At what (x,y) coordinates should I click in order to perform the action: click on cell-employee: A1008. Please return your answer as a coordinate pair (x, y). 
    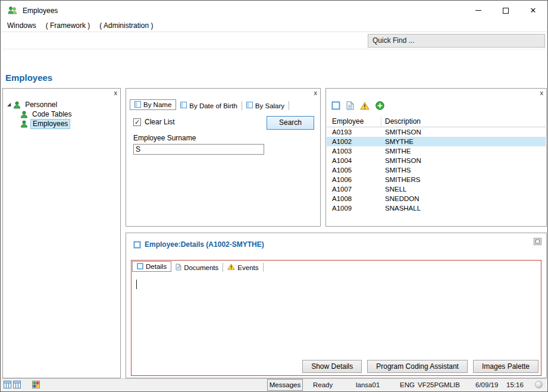
    Looking at the image, I should click on (354, 199).